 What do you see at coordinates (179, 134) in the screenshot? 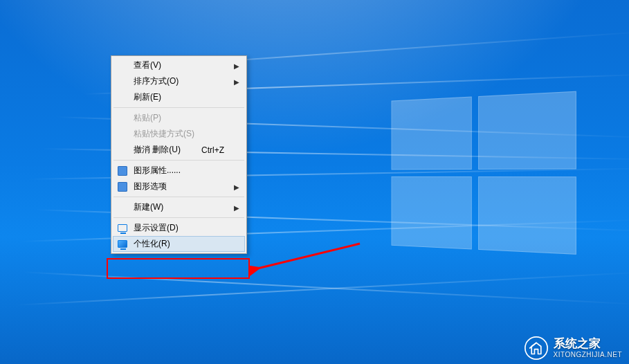
I see `menu-item-paste-shortcut: 粘贴快捷方式(S)` at bounding box center [179, 134].